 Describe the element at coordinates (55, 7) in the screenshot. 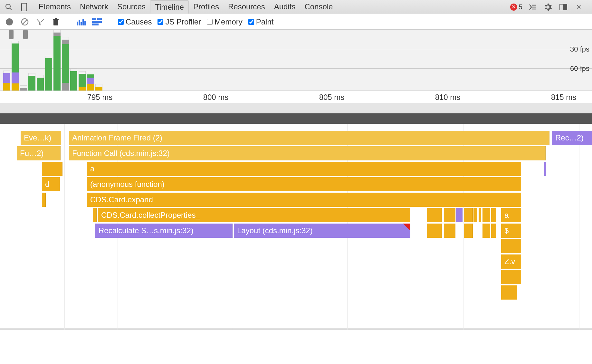

I see `tab-elements: Elements` at that location.